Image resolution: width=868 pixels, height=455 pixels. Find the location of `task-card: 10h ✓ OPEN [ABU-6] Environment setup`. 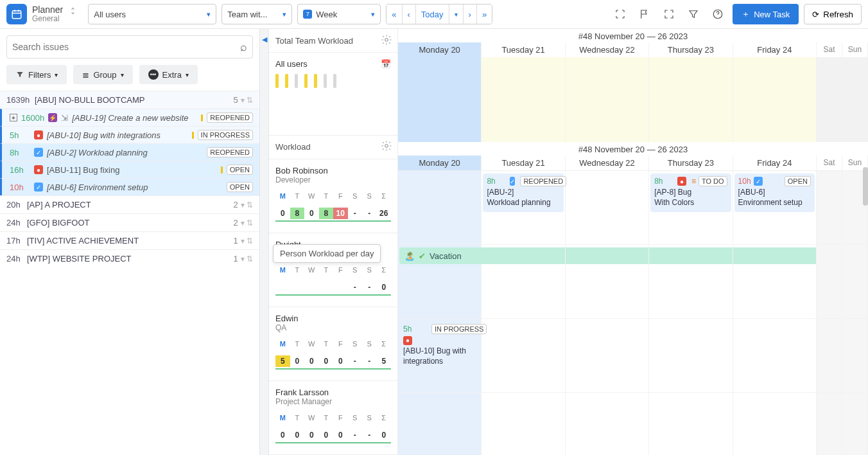

task-card: 10h ✓ OPEN [ABU-6] Environment setup is located at coordinates (774, 193).